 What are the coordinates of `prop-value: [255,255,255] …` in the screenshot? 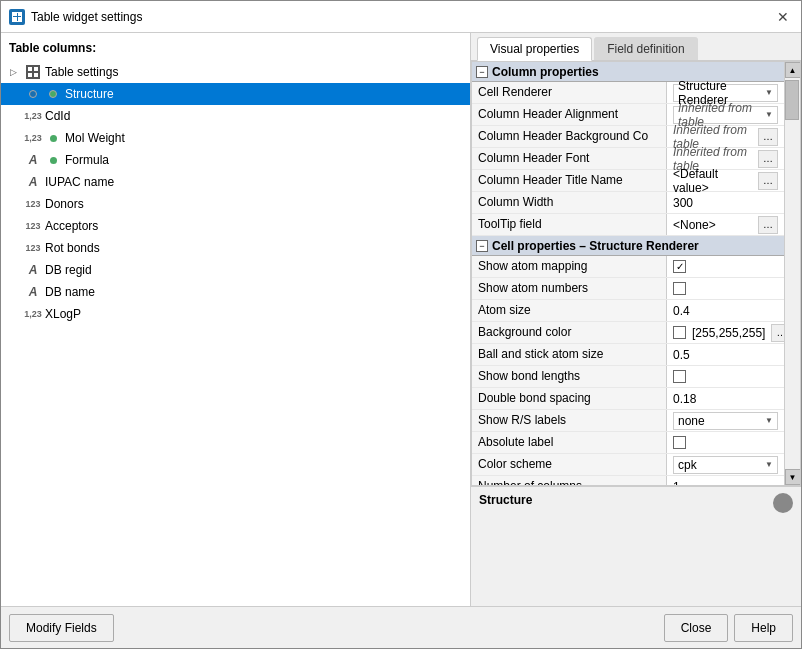 It's located at (726, 332).